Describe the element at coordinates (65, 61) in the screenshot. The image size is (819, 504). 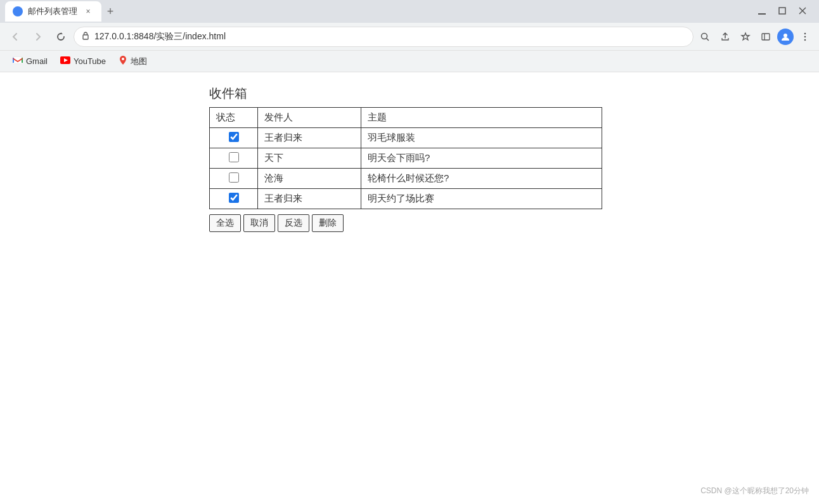
I see `youtube-icon` at that location.